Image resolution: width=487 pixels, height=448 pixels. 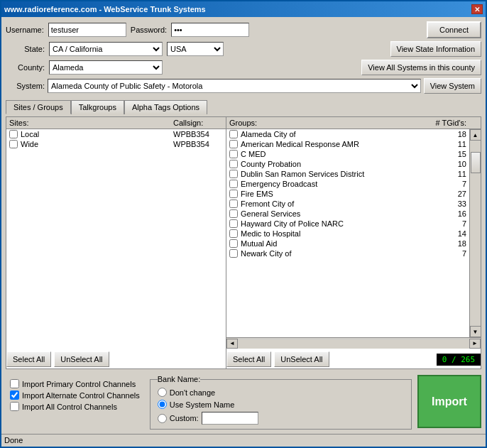 What do you see at coordinates (475, 233) in the screenshot?
I see `groups-scrollbar: ▲ ▼` at bounding box center [475, 233].